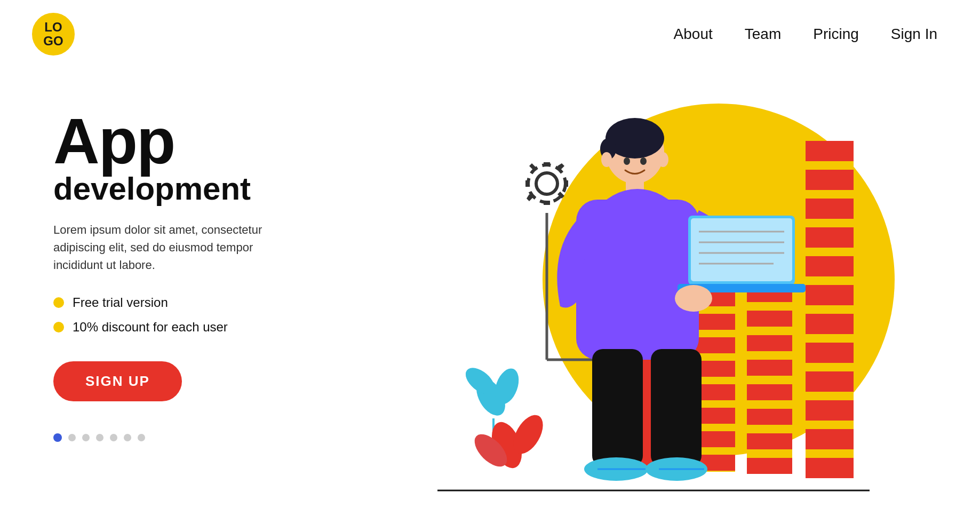  Describe the element at coordinates (150, 327) in the screenshot. I see `feature-label-2: 10% discount for each user` at that location.